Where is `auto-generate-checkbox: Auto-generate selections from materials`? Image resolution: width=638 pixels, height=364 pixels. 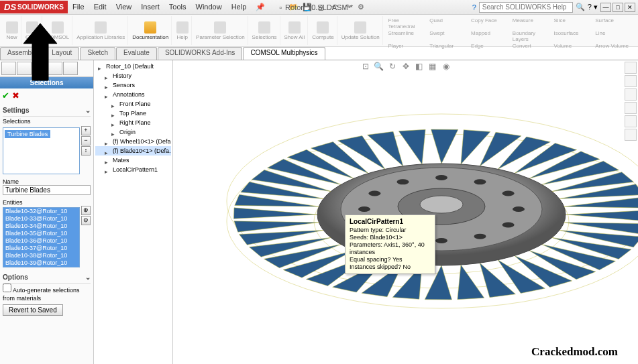 auto-generate-checkbox: Auto-generate selections from materials is located at coordinates (42, 294).